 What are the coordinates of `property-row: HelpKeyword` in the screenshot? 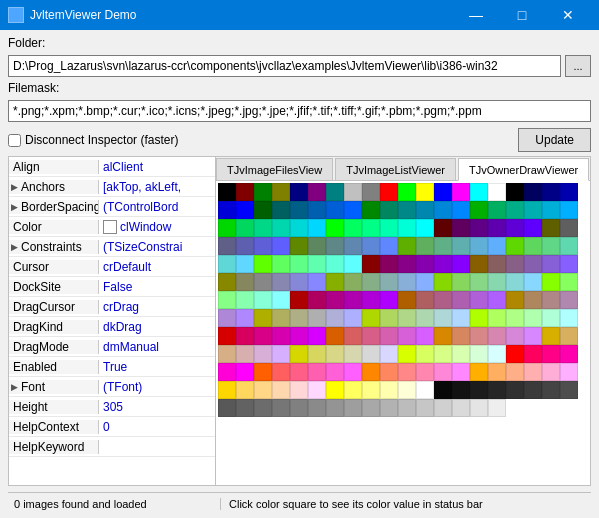 It's located at (112, 447).